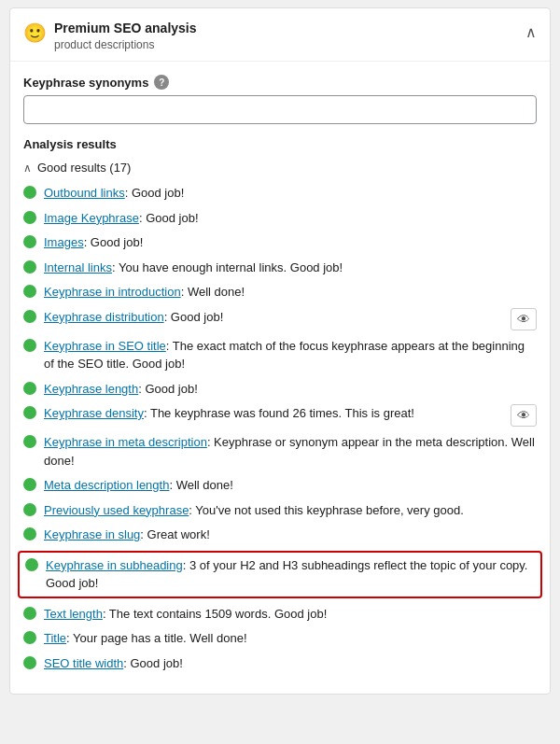  What do you see at coordinates (55, 639) in the screenshot?
I see `result-link: Title` at bounding box center [55, 639].